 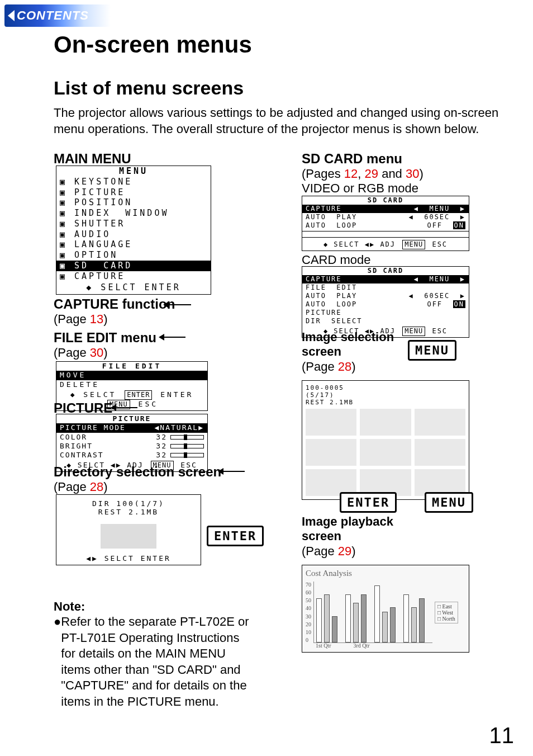 I want to click on menu-item: ▣ KEYSTONE, so click(x=134, y=182).